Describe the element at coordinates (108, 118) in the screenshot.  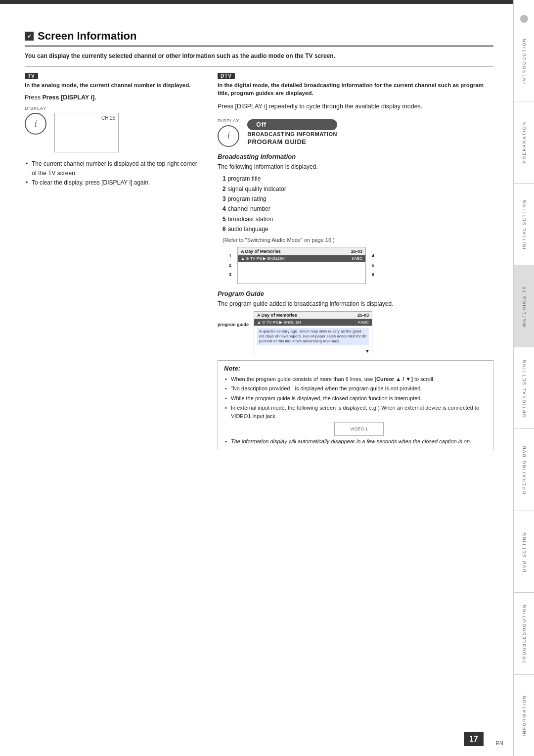
I see `tv-channel-num: CH 25` at that location.